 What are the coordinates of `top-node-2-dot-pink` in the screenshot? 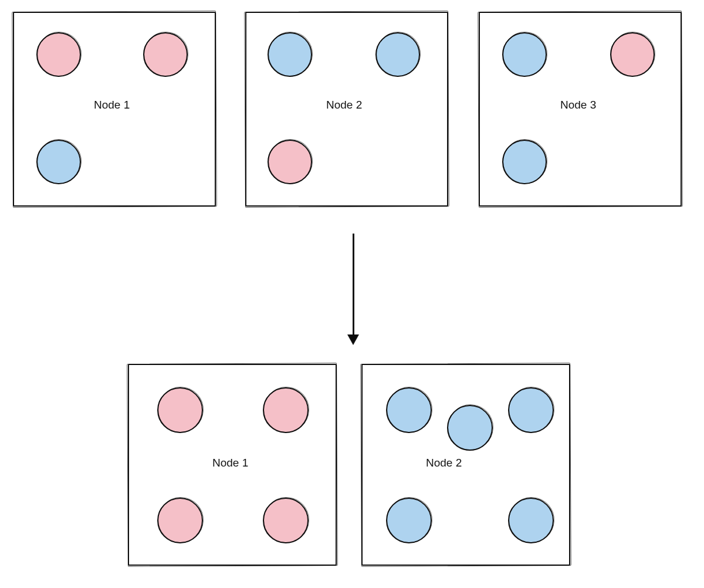 It's located at (290, 162).